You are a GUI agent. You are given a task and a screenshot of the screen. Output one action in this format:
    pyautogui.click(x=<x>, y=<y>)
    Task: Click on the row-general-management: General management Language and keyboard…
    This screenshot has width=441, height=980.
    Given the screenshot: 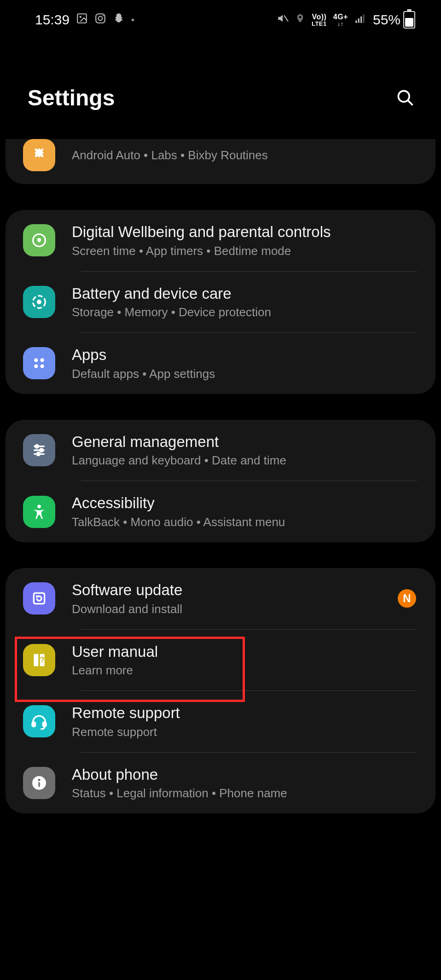 What is the action you would take?
    pyautogui.click(x=220, y=450)
    